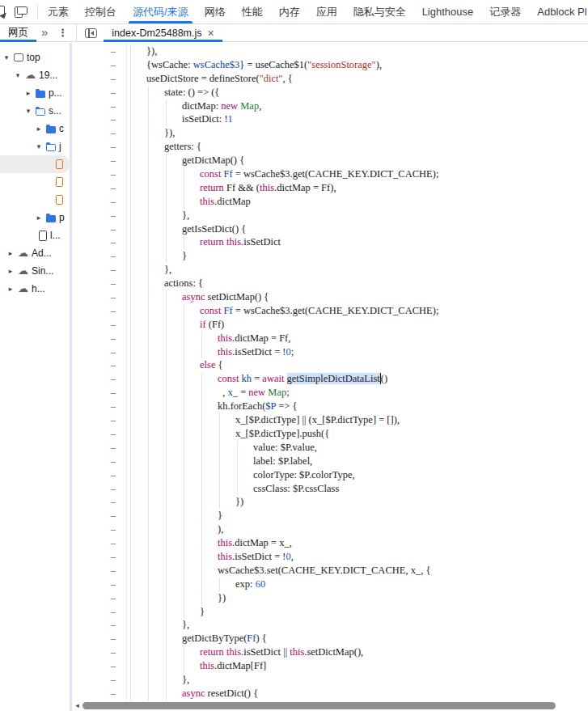 The width and height of the screenshot is (588, 711). What do you see at coordinates (21, 11) in the screenshot?
I see `device-toolbar-icon` at bounding box center [21, 11].